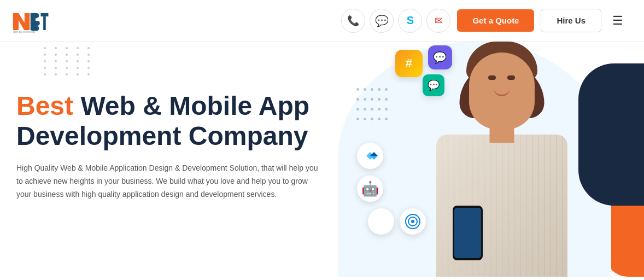 This screenshot has height=280, width=644. Describe the element at coordinates (618, 21) in the screenshot. I see `menu-button: ☰` at that location.